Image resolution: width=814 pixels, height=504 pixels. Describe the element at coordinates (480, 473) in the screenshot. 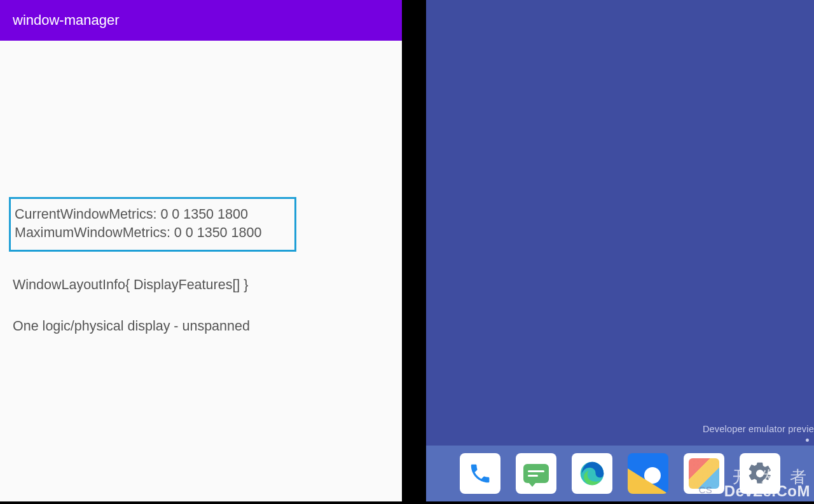

I see `phone-icon` at that location.